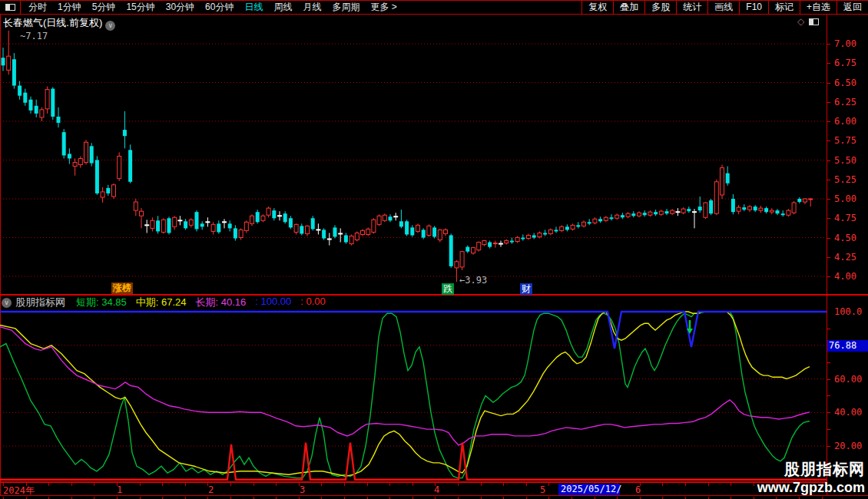 This screenshot has height=499, width=868. Describe the element at coordinates (811, 470) in the screenshot. I see `watermark-brand: 股朋指标网` at that location.